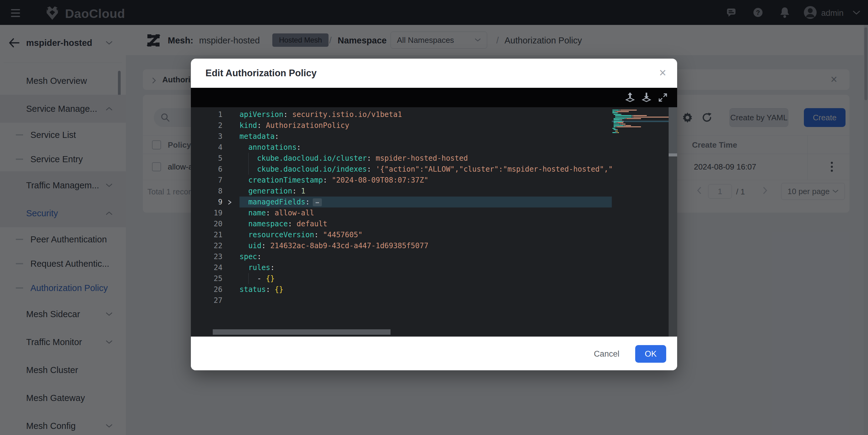  Describe the element at coordinates (426, 125) in the screenshot. I see `code-text: kind: AuthorizationPolicy` at that location.